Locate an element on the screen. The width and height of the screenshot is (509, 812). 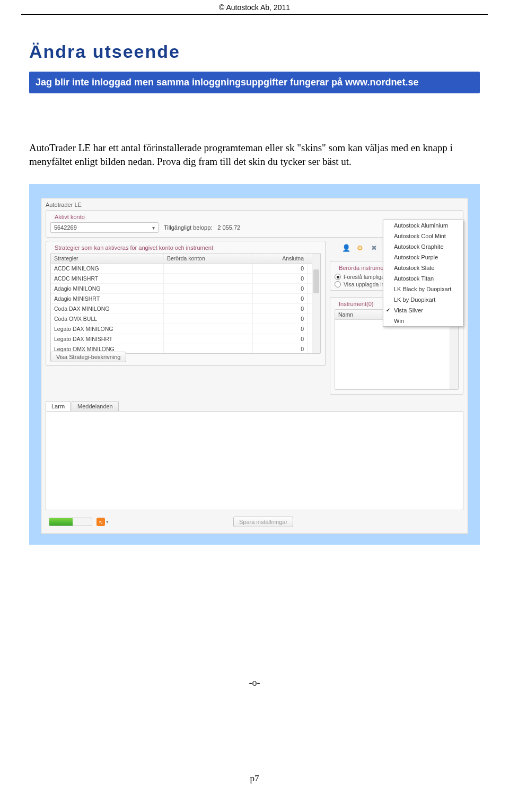
skins-menu-item: Autostock Cool Mint is located at coordinates (423, 236).